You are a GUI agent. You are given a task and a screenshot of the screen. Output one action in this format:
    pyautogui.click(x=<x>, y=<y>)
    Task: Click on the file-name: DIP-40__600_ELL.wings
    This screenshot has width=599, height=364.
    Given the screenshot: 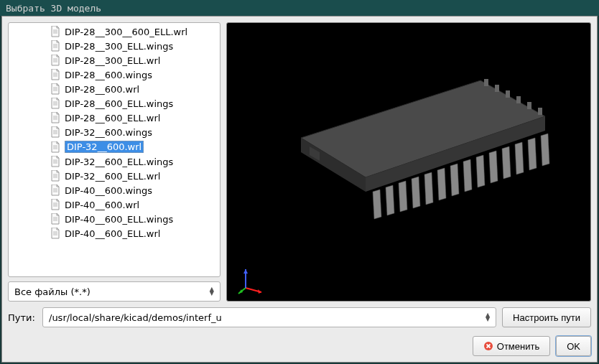 What is the action you would take?
    pyautogui.click(x=119, y=220)
    